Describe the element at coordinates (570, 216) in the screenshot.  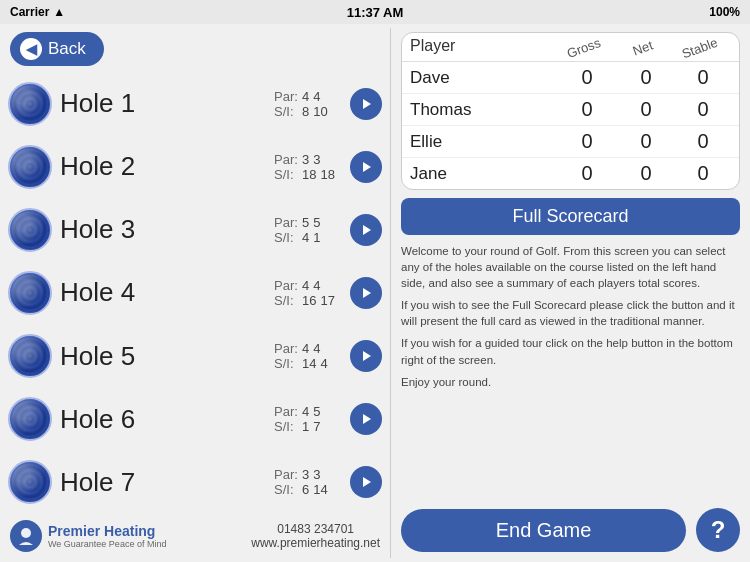
I see `full-scorecard-button: Full Scorecard` at that location.